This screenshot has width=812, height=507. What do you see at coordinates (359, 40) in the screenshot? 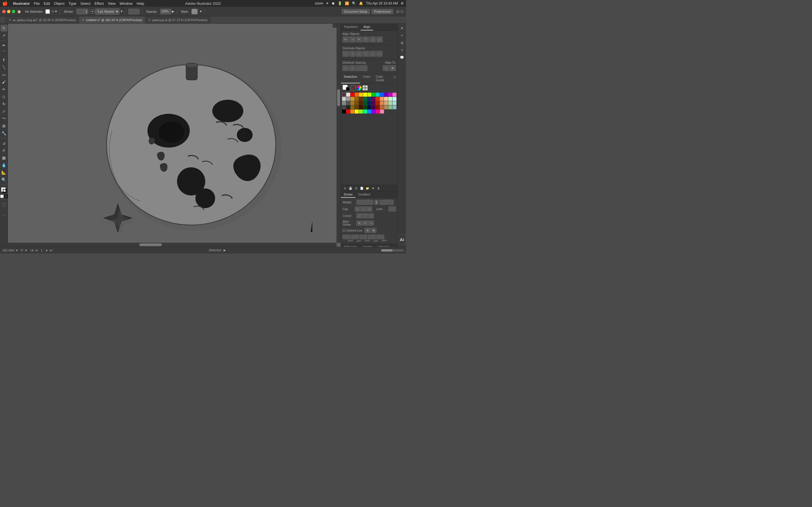
I see `align-right-btn: ⊢` at bounding box center [359, 40].